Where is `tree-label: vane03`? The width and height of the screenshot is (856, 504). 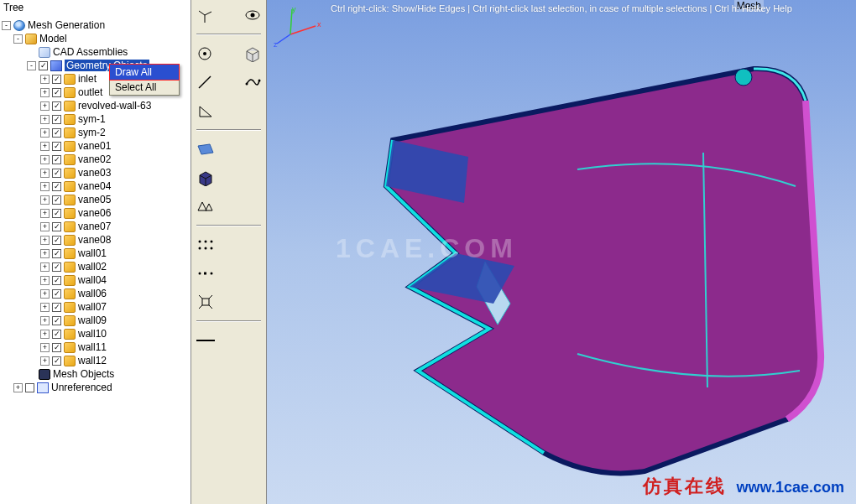 tree-label: vane03 is located at coordinates (94, 173).